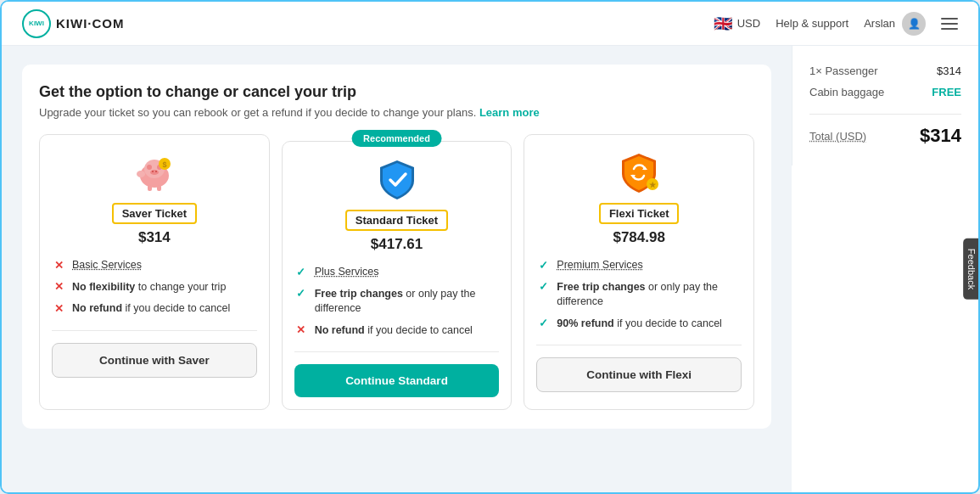 The height and width of the screenshot is (494, 980). Describe the element at coordinates (397, 272) in the screenshot. I see `standard-service: ✓ Plus Services` at that location.